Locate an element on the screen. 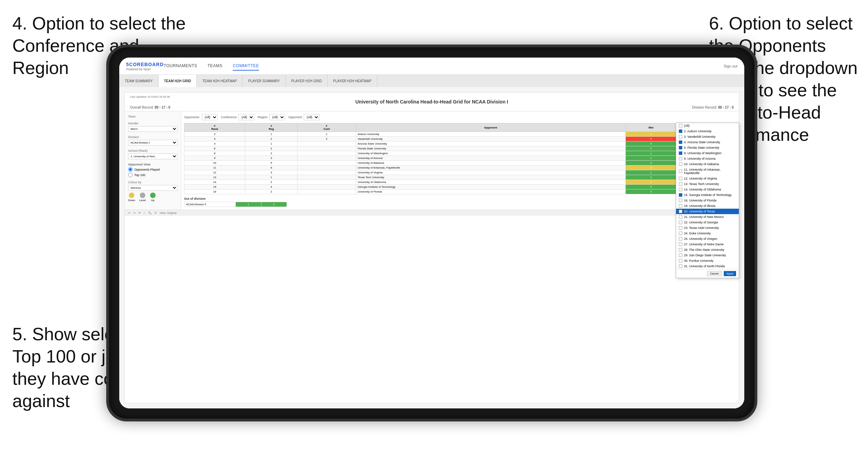  col-rank: #Rank is located at coordinates (215, 127).